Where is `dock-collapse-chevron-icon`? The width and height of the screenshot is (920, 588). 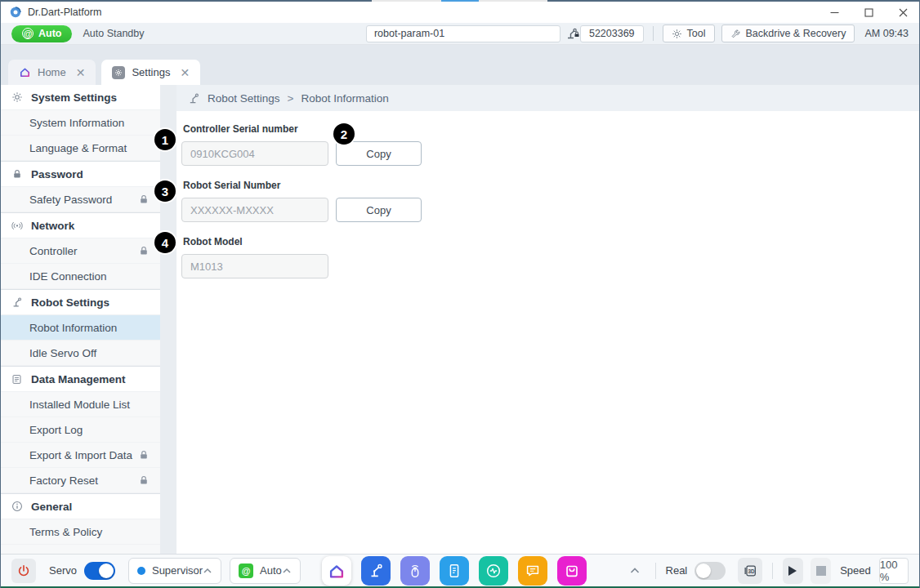
dock-collapse-chevron-icon is located at coordinates (635, 570).